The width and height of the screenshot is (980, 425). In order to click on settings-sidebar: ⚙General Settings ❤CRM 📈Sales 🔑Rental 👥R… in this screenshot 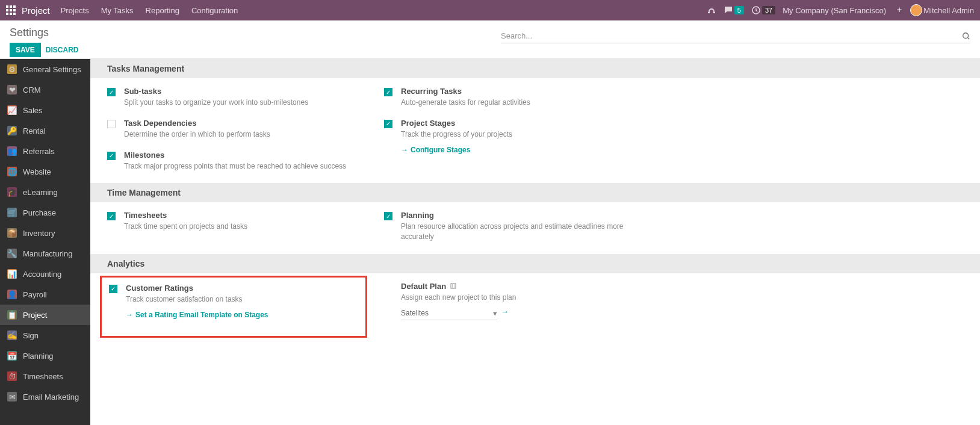, I will do `click(45, 242)`.